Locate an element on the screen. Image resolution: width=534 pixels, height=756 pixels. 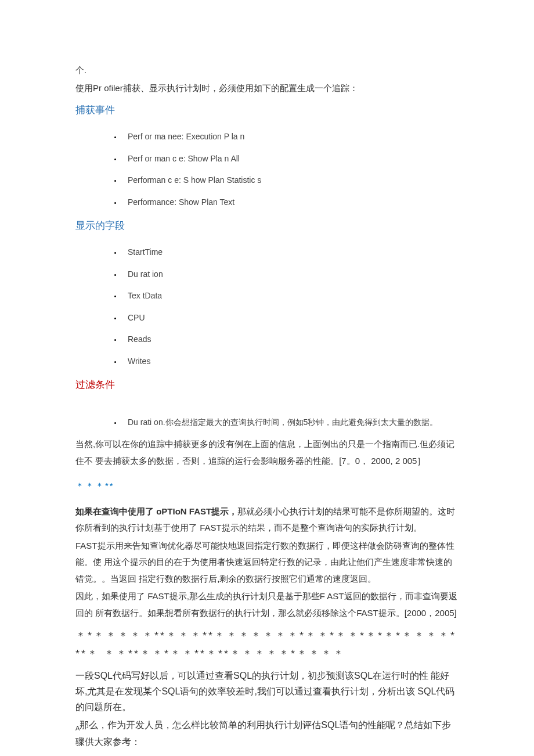
list-item: Performance: Show Plan Text is located at coordinates (290, 202).